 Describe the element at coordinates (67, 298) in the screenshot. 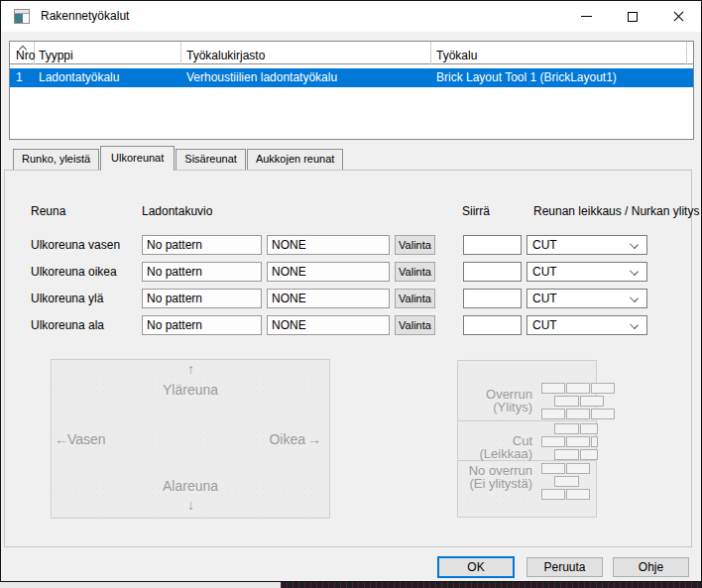

I see `row-label-yla: Ulkoreuna ylä` at that location.